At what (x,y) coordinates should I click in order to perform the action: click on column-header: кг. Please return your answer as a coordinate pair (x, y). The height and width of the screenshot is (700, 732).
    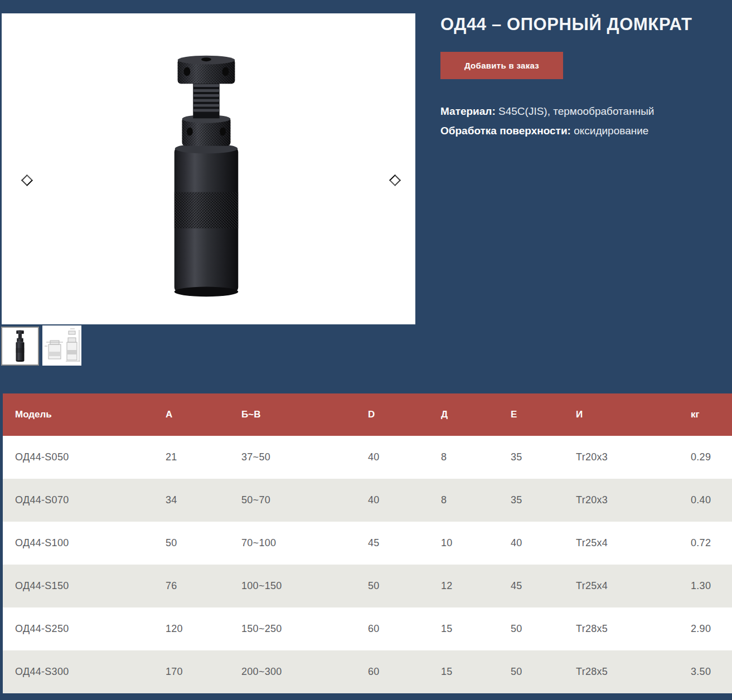
    Looking at the image, I should click on (705, 415).